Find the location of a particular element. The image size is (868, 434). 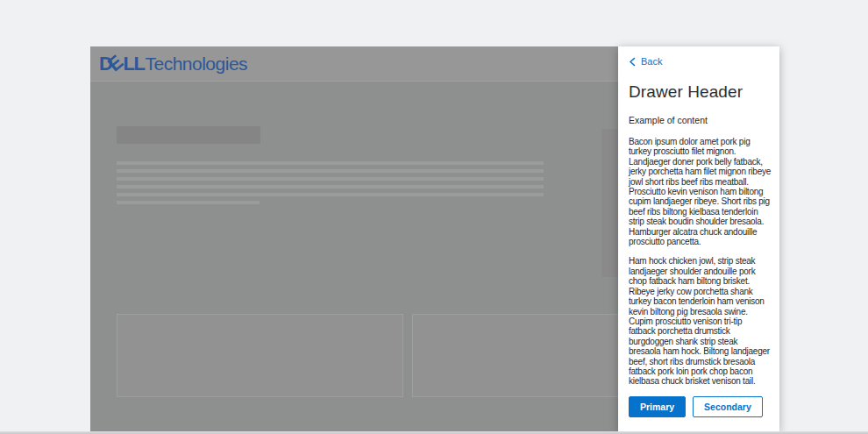

skeleton-line-short is located at coordinates (188, 203).